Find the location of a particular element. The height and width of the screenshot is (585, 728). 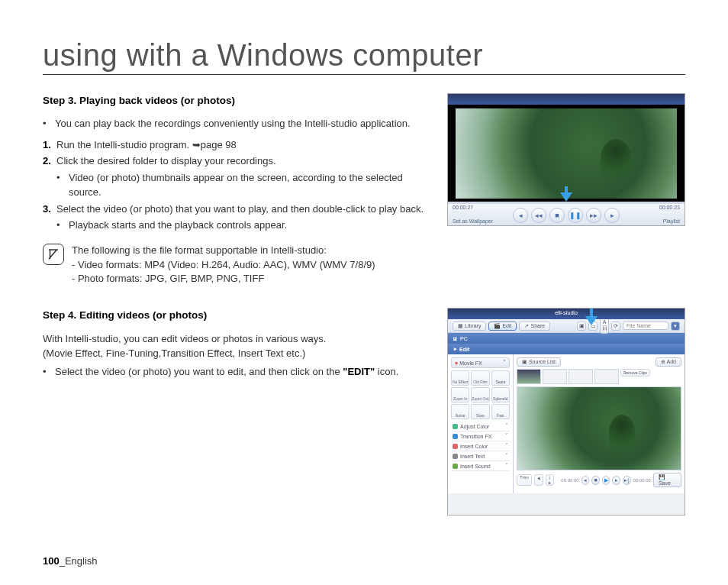

pause-button: ❚❚ is located at coordinates (575, 215).